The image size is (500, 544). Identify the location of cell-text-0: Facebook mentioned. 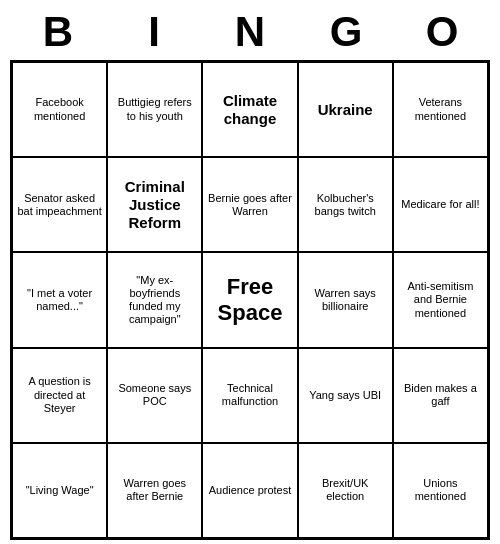
(60, 109).